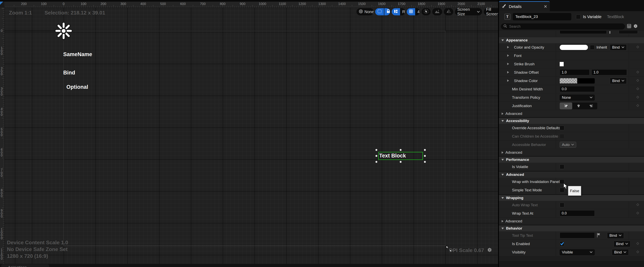 The height and width of the screenshot is (267, 644). Describe the element at coordinates (592, 47) in the screenshot. I see `inherit-checkbox` at that location.